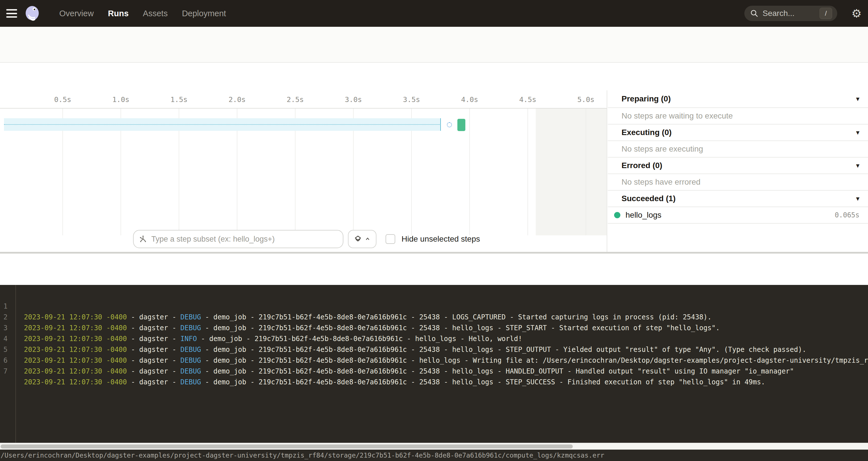  I want to click on axis-tick: 3.0s, so click(353, 100).